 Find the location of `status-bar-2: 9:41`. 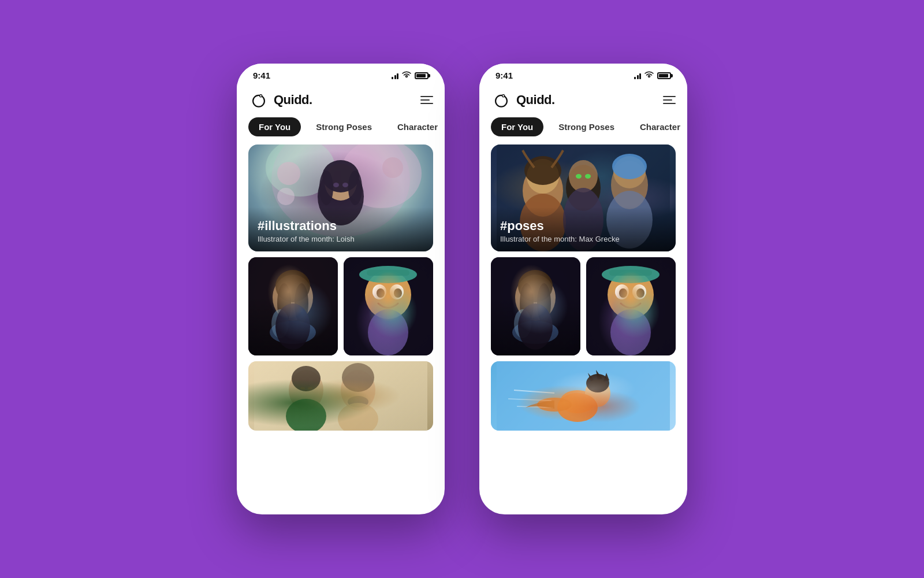

status-bar-2: 9:41 is located at coordinates (583, 74).